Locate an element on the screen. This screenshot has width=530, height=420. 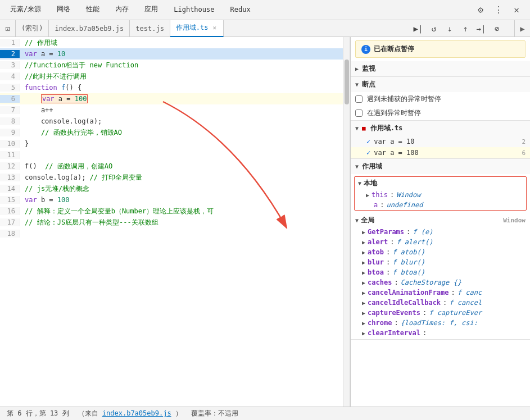
line-num-7: 7 is located at coordinates (10, 110).